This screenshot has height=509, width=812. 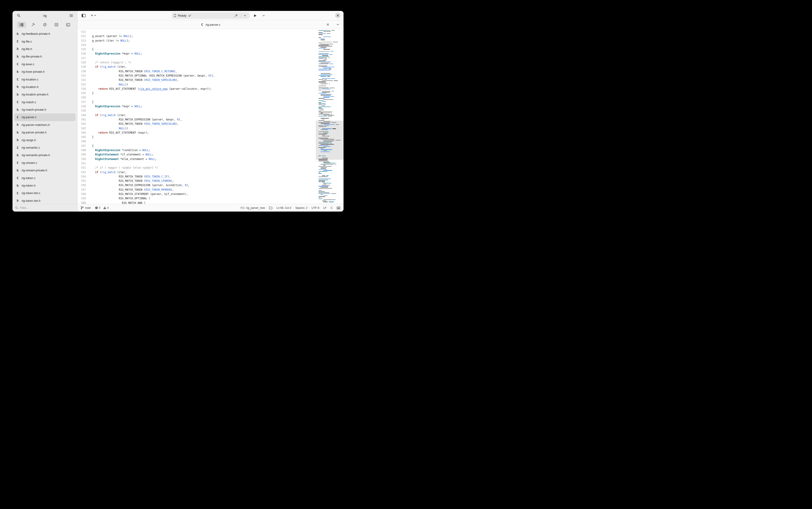 What do you see at coordinates (204, 63) in the screenshot?
I see `code-line: /* return [<expr>] ; */` at bounding box center [204, 63].